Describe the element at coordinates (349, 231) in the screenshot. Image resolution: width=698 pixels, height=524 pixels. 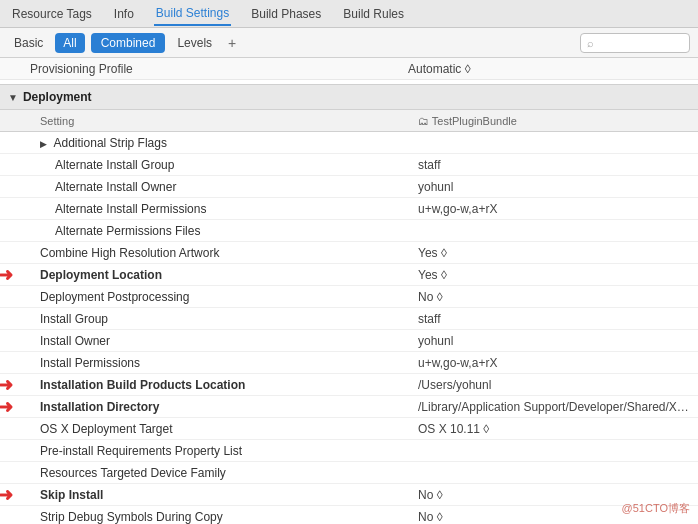
I see `table-row: Alternate Permissions Files` at that location.